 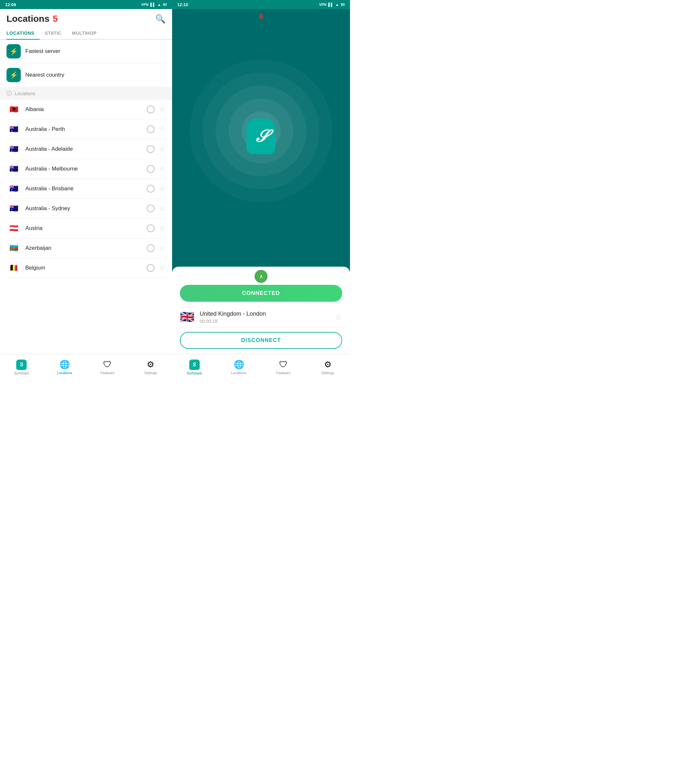 What do you see at coordinates (261, 276) in the screenshot?
I see `chevron-row: ∧` at bounding box center [261, 276].